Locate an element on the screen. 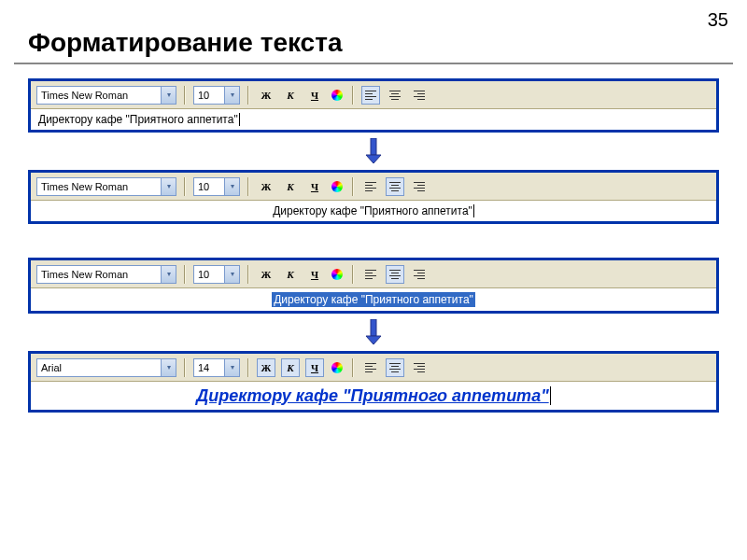  document-text-formatted: Директору кафе "Приятного аппетита" is located at coordinates (372, 396).